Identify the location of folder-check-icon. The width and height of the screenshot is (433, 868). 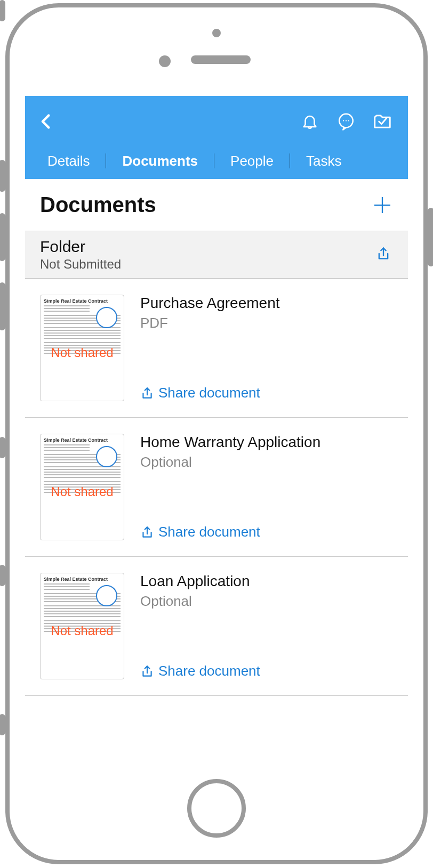
(382, 121).